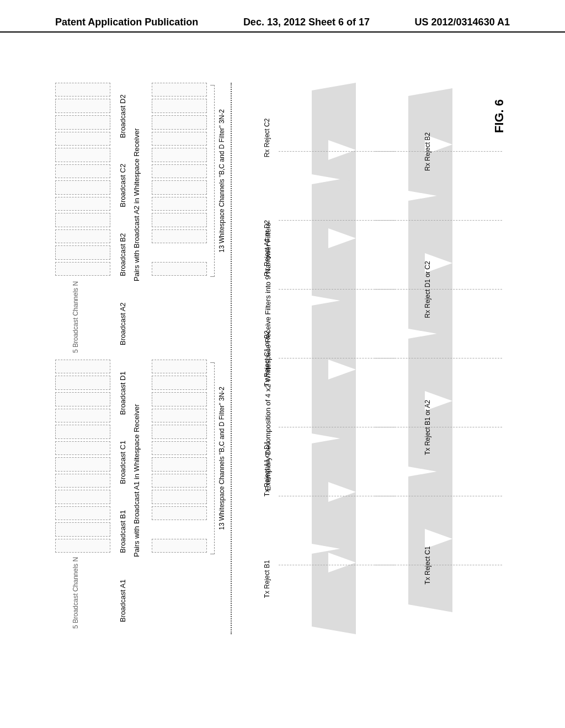  I want to click on bc-a1: Broadcast A1, so click(122, 601).